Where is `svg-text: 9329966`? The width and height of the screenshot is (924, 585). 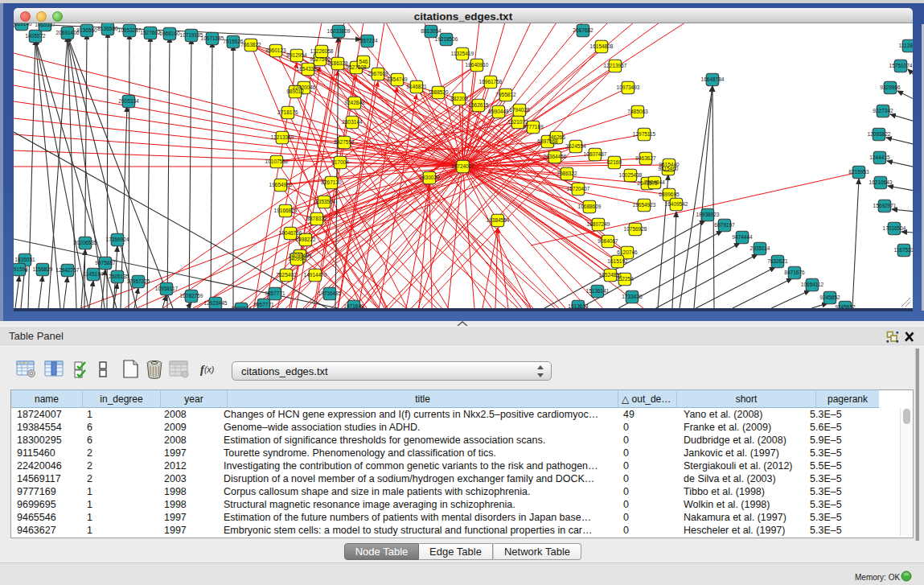
svg-text: 9329966 is located at coordinates (890, 87).